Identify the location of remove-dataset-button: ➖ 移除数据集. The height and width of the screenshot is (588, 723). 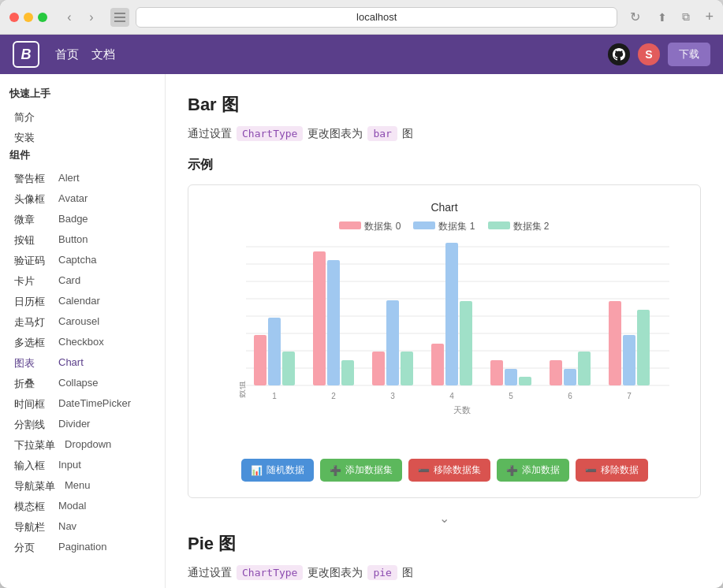
(449, 470).